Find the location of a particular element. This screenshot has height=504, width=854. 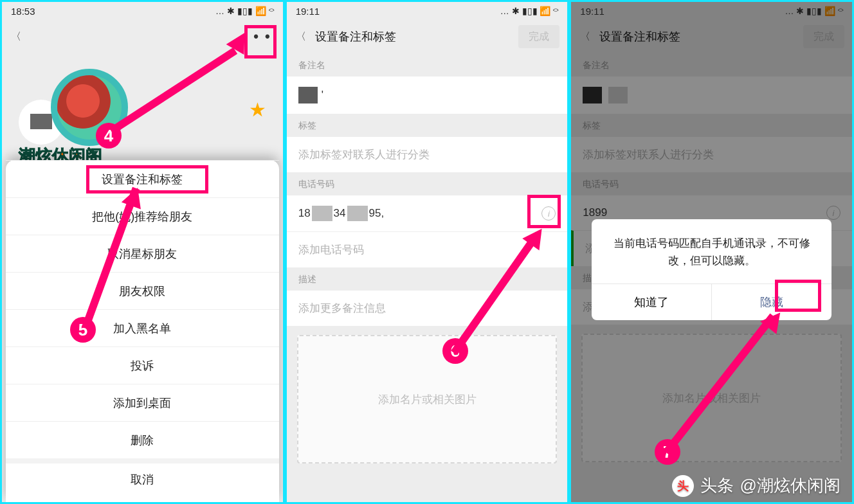

tag-placeholder: 添加标签对联系人进行分类 is located at coordinates (364, 154).